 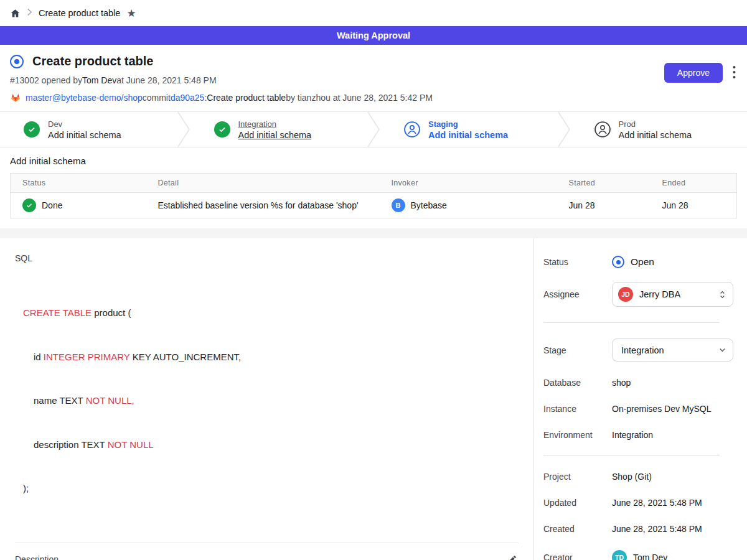 What do you see at coordinates (701, 78) in the screenshot?
I see `issue-header-actions: Approve` at bounding box center [701, 78].